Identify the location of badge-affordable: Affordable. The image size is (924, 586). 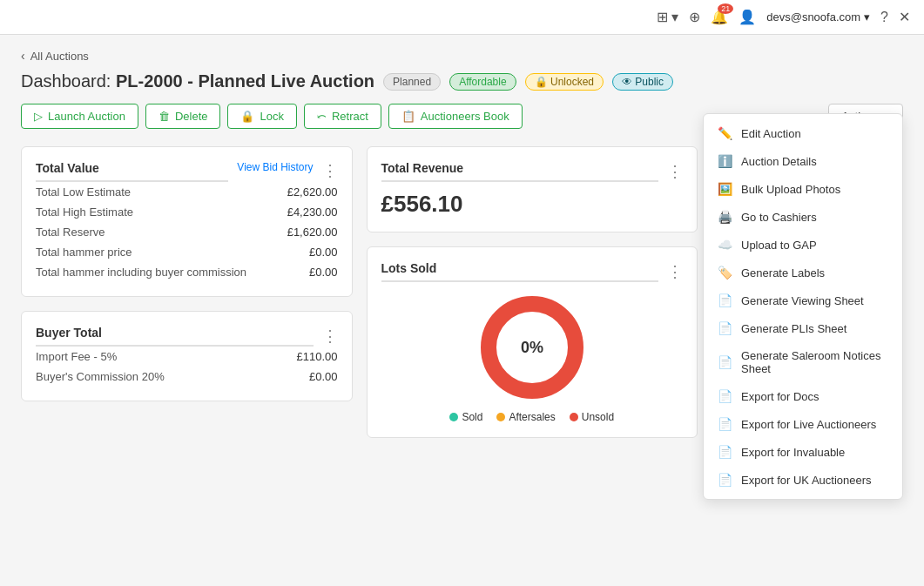
(482, 82).